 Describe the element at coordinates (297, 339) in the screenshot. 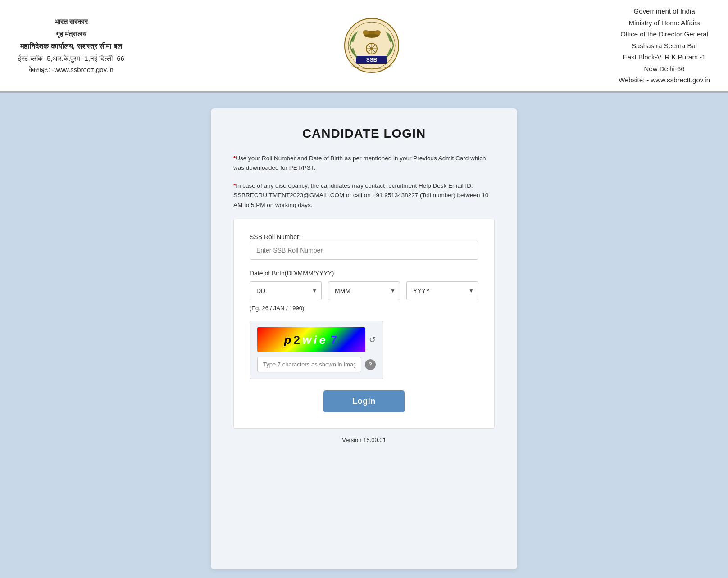

I see `cap-char-2: 2` at that location.